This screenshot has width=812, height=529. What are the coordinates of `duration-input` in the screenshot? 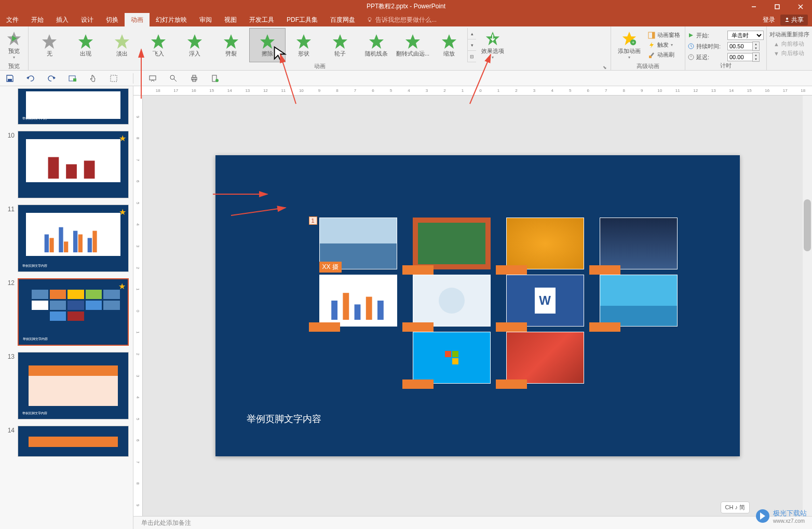 It's located at (740, 46).